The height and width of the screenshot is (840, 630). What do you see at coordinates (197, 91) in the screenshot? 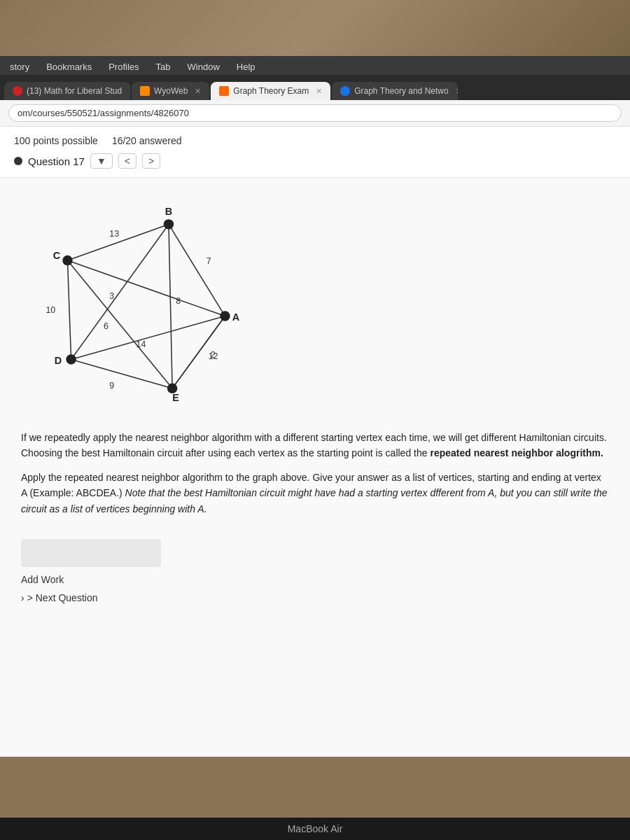
I see `tab-wyoweb-close: ✕` at bounding box center [197, 91].